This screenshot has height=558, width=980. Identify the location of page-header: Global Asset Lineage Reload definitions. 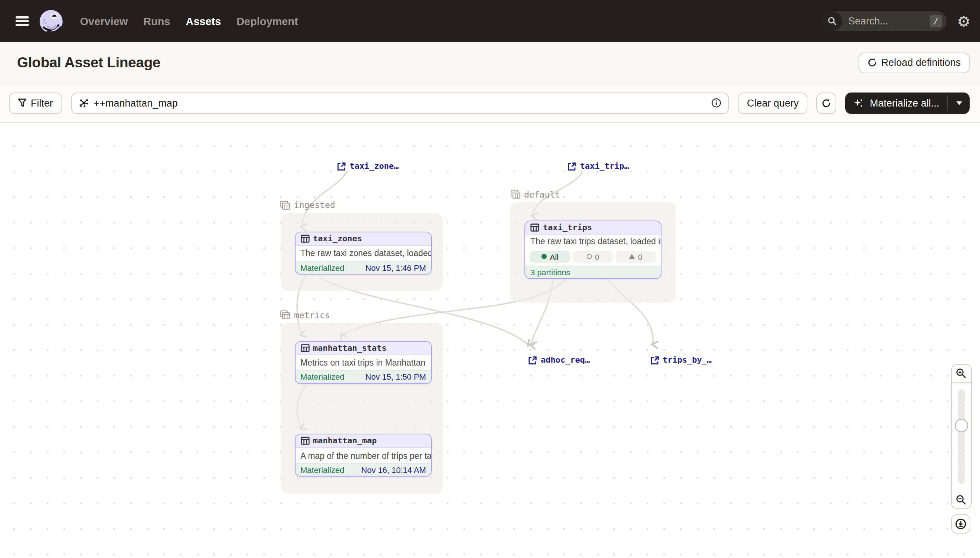
(490, 63).